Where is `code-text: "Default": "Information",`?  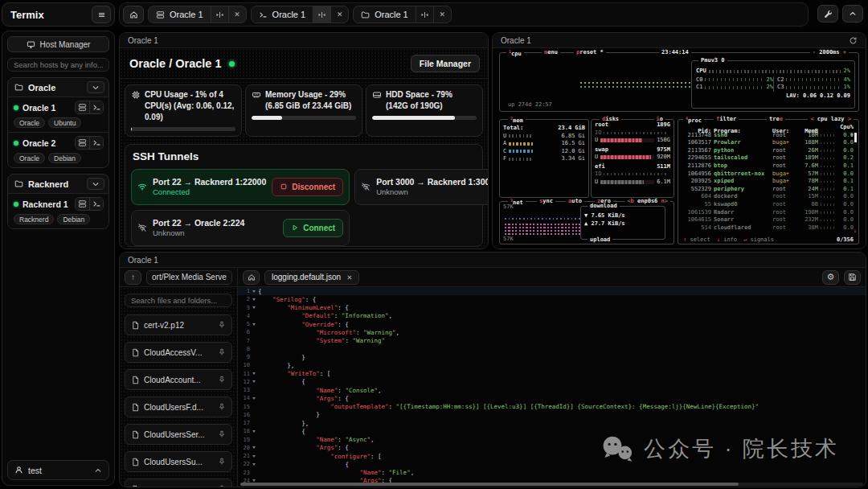 code-text: "Default": "Information", is located at coordinates (325, 315).